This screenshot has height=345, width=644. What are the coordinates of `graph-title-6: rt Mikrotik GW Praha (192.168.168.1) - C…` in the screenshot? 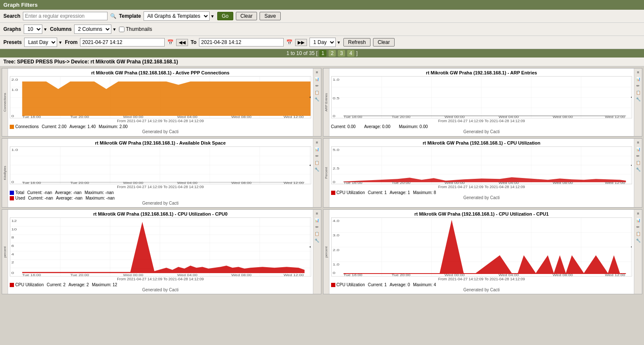 It's located at (482, 214).